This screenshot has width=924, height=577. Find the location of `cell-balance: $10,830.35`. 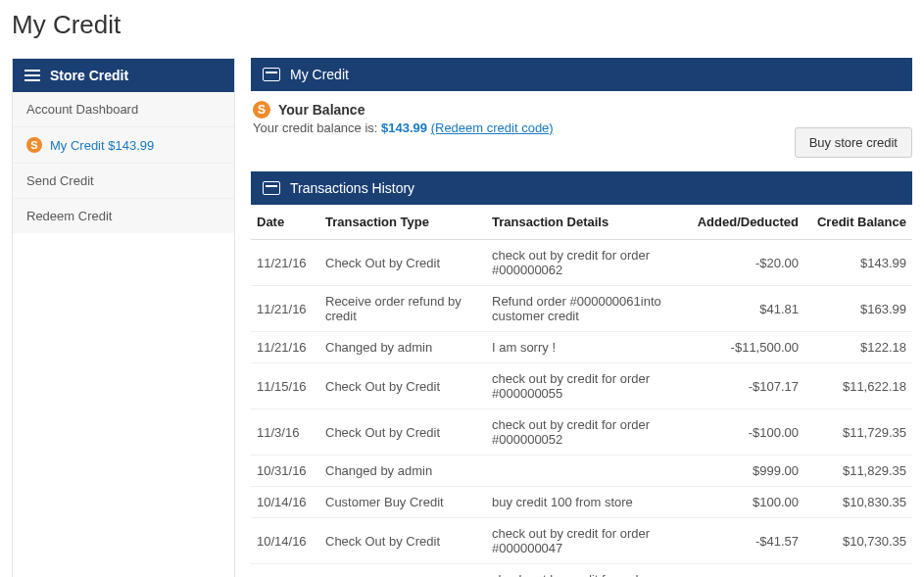

cell-balance: $10,830.35 is located at coordinates (858, 503).